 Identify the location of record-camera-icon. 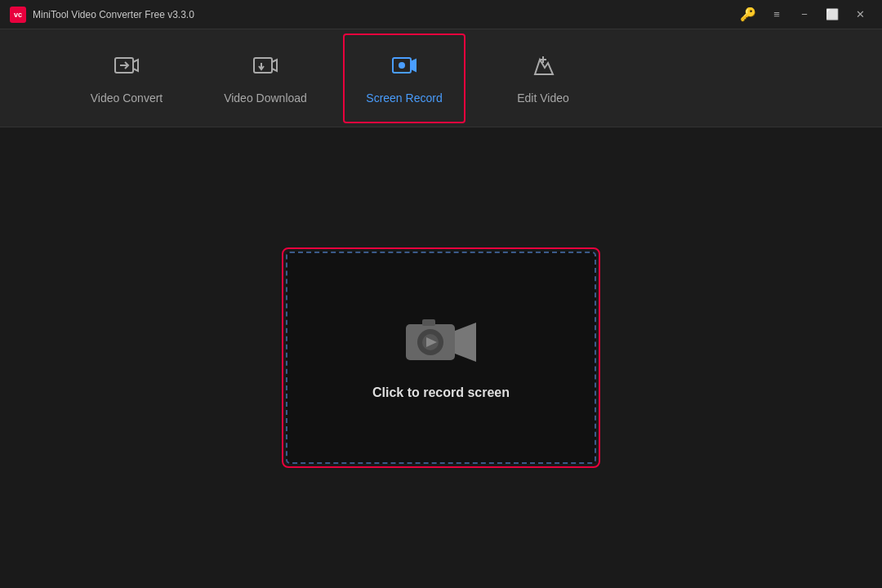
(441, 343).